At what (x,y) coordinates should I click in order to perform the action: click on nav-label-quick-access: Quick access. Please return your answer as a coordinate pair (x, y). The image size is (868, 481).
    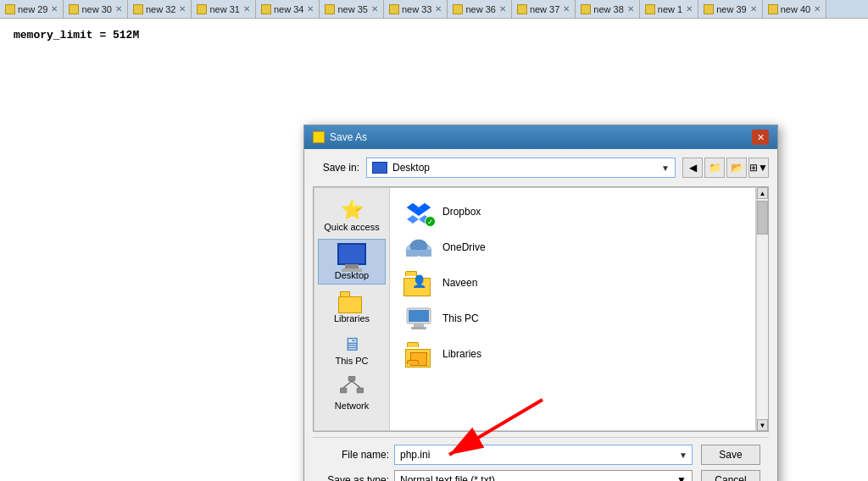
    Looking at the image, I should click on (351, 227).